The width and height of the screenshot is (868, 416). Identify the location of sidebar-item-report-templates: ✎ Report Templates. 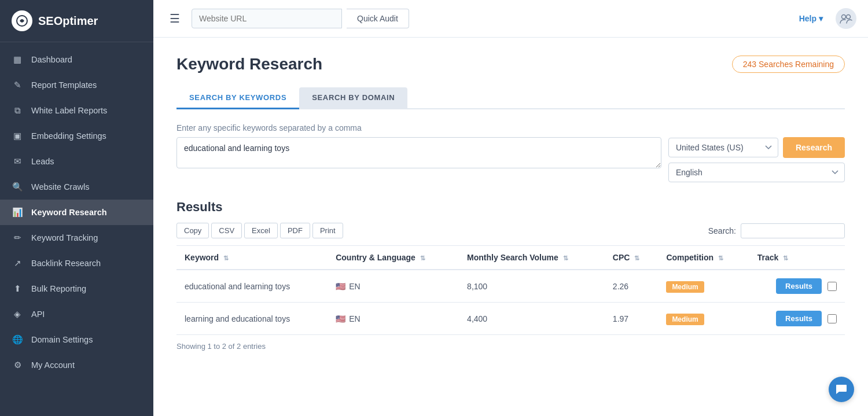
(76, 85).